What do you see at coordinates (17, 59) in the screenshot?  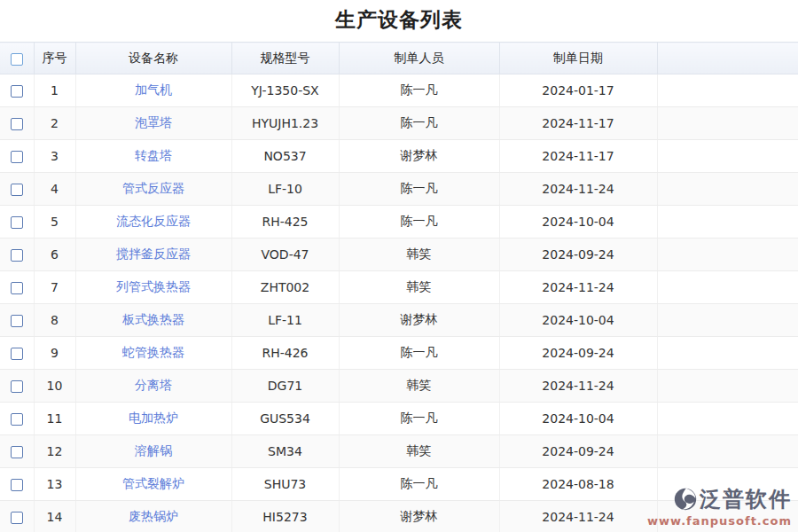 I see `select-all-cell` at bounding box center [17, 59].